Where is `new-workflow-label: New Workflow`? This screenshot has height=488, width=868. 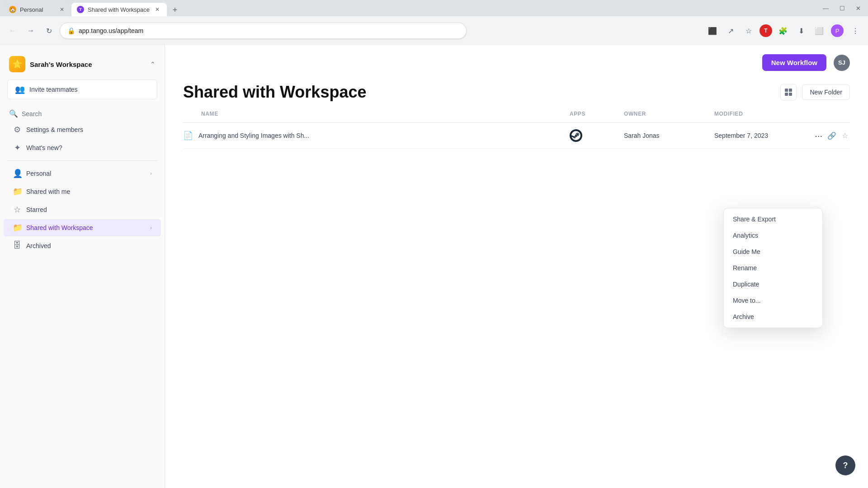
new-workflow-label: New Workflow is located at coordinates (794, 62).